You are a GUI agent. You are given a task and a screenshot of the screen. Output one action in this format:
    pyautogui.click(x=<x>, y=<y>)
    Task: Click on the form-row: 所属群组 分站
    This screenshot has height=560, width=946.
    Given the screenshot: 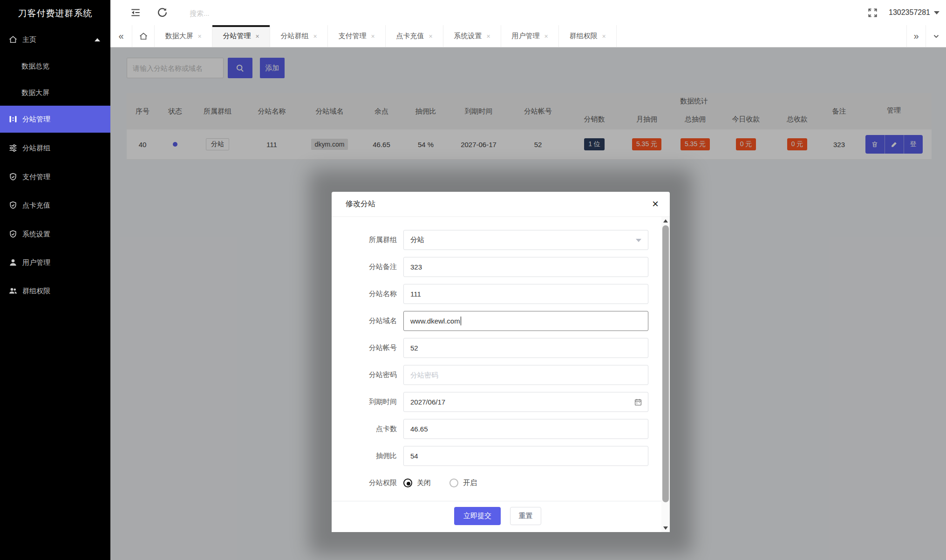 What is the action you would take?
    pyautogui.click(x=500, y=240)
    